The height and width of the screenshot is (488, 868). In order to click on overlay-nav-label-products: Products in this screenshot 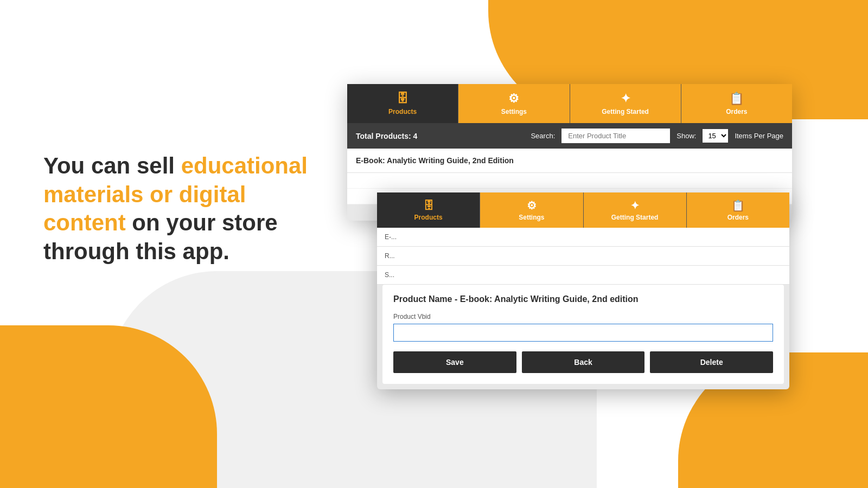, I will do `click(429, 217)`.